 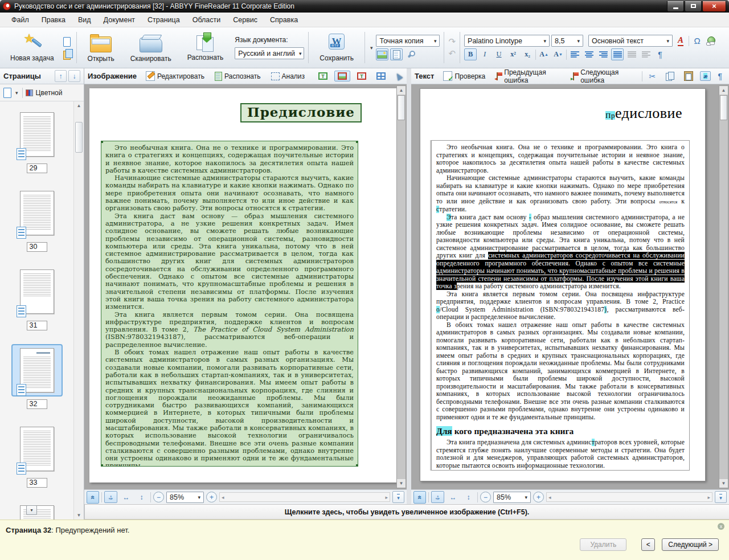 What do you see at coordinates (84, 20) in the screenshot?
I see `menu-view: Вид` at bounding box center [84, 20].